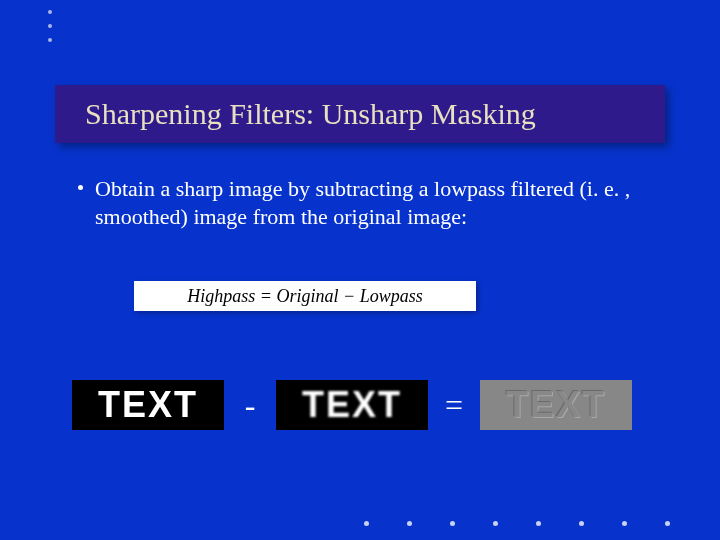  What do you see at coordinates (352, 405) in the screenshot?
I see `lowpass-text: TEXT` at bounding box center [352, 405].